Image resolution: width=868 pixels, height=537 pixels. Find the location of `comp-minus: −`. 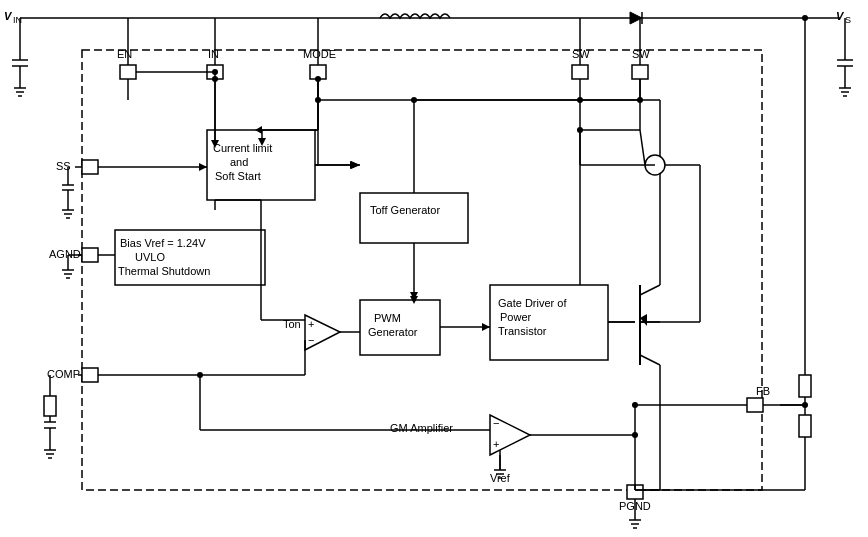

comp-minus: − is located at coordinates (311, 340).